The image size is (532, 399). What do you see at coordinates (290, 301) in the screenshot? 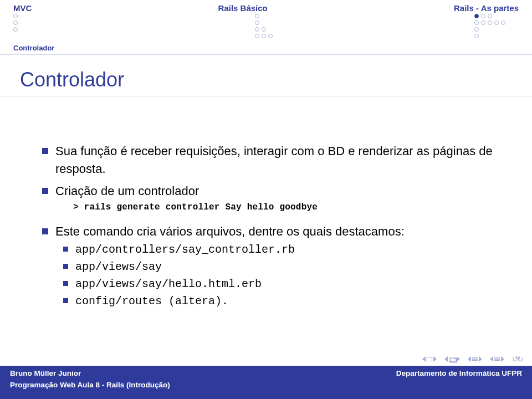
I see `sub-bullet-item: config/routes (altera).` at bounding box center [290, 301].